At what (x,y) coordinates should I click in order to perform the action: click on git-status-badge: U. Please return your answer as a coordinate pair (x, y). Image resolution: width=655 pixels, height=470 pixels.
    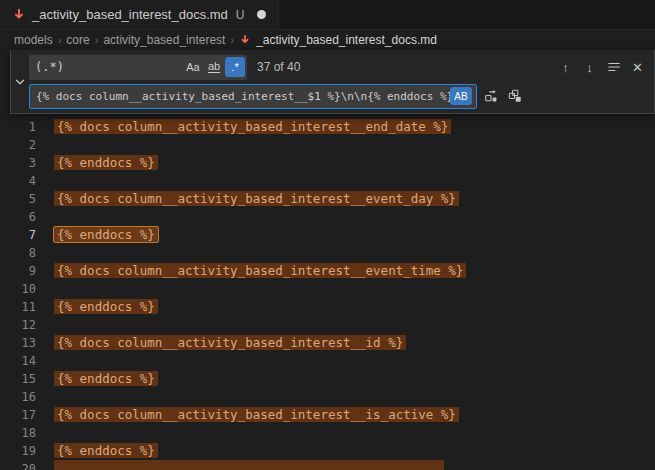
    Looking at the image, I should click on (240, 15).